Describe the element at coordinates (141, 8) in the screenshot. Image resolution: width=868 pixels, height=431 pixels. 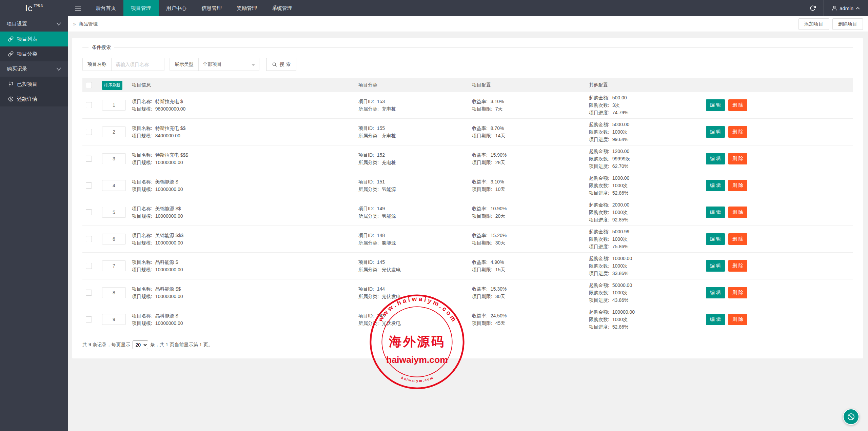
I see `nav-item-projects: 项目管理` at that location.